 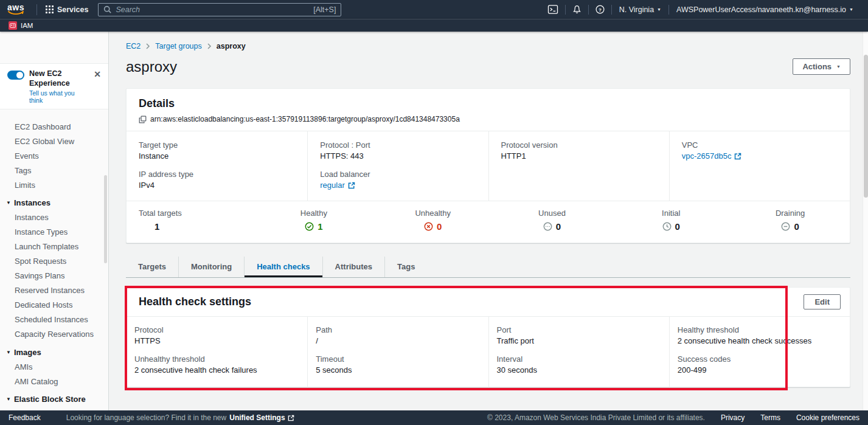 What do you see at coordinates (406, 267) in the screenshot?
I see `tab-tags: Tags` at bounding box center [406, 267].